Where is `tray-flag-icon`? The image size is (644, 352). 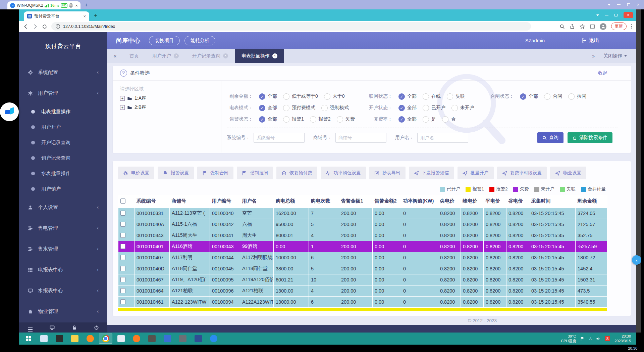 tray-flag-icon is located at coordinates (582, 339).